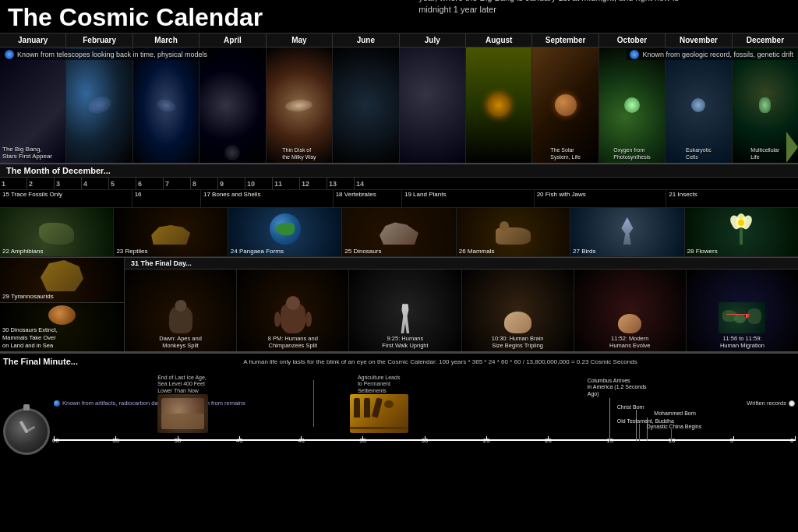  I want to click on fm-label-artifacts: Known from artifacts, radiocarbon dating…, so click(150, 403).